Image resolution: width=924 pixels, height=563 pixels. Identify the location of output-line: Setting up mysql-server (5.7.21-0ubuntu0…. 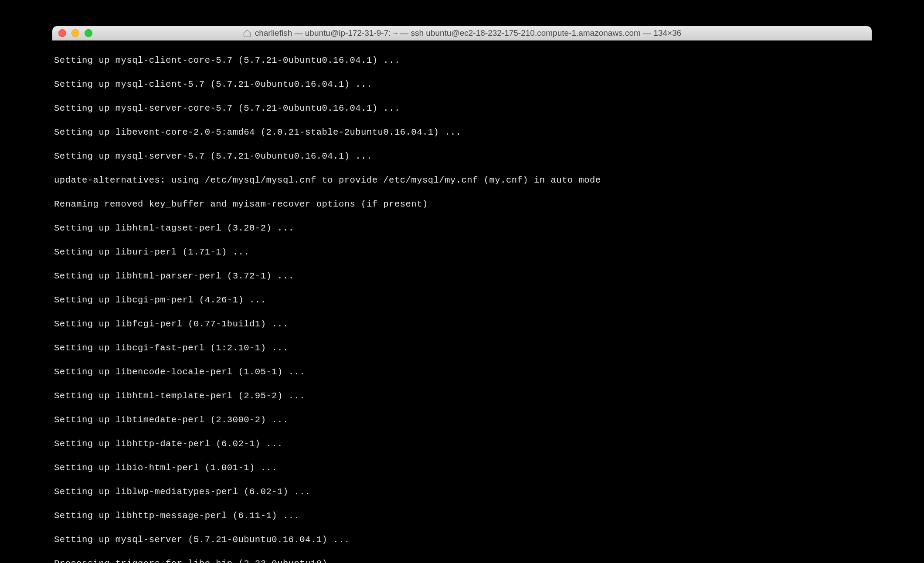
(462, 540).